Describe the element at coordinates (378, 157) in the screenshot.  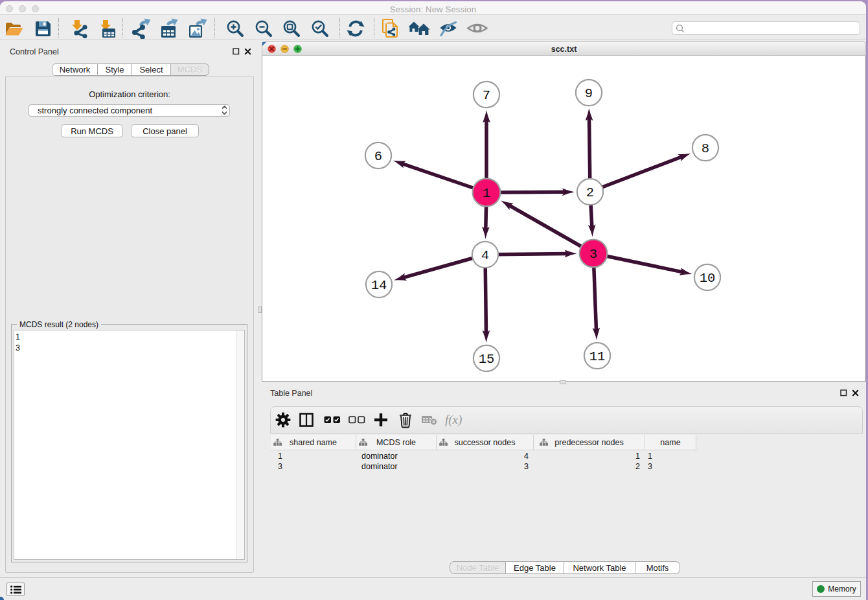
I see `svg-text: 6` at that location.